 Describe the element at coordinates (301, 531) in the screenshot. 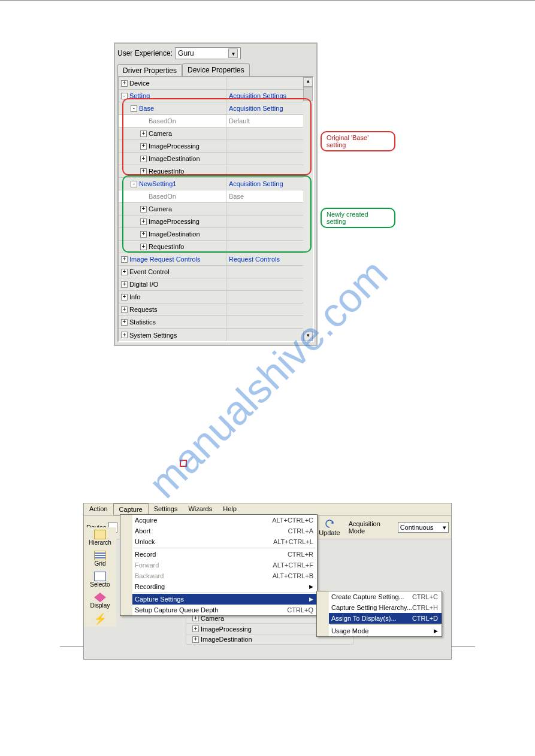

I see `menu-shortcut: CTRL+A` at that location.